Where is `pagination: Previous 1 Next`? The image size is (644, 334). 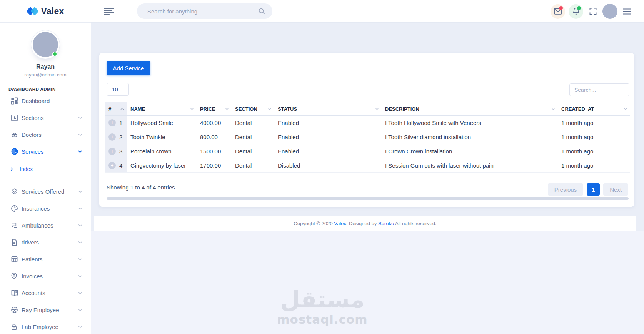 pagination: Previous 1 Next is located at coordinates (588, 189).